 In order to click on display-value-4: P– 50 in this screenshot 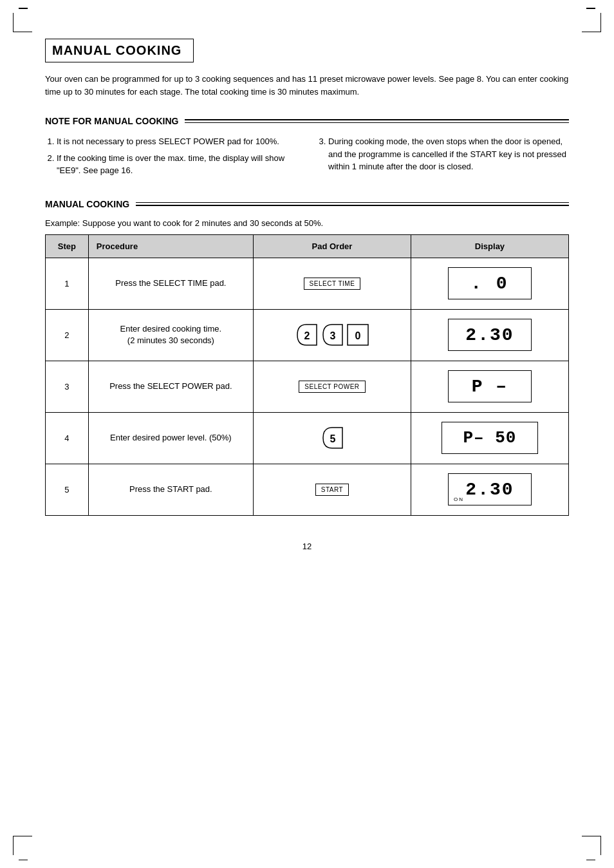, I will do `click(489, 438)`.